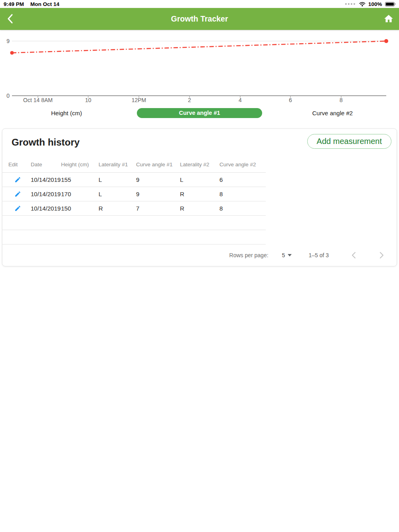 Image resolution: width=399 pixels, height=532 pixels. Describe the element at coordinates (200, 113) in the screenshot. I see `chart-legend: Height (cm) Curve angle #1 Curve angle #…` at that location.